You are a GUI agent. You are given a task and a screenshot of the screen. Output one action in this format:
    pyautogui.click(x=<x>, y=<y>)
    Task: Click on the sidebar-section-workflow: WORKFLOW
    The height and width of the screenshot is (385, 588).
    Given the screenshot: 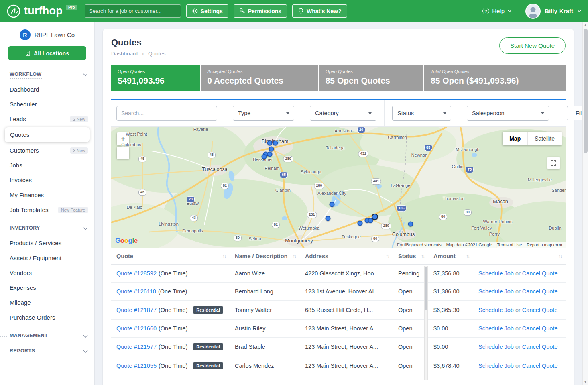 What is the action you would take?
    pyautogui.click(x=49, y=75)
    